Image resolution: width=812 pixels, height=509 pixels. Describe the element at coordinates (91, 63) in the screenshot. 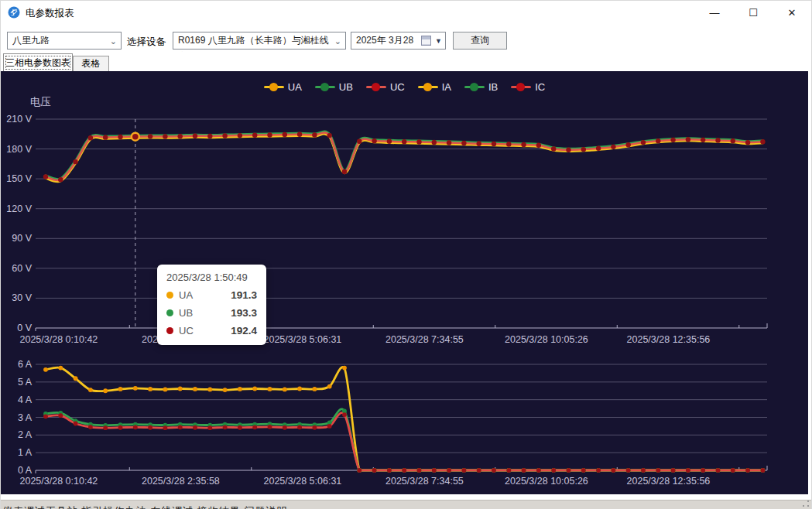

I see `tab-table: 表格` at that location.